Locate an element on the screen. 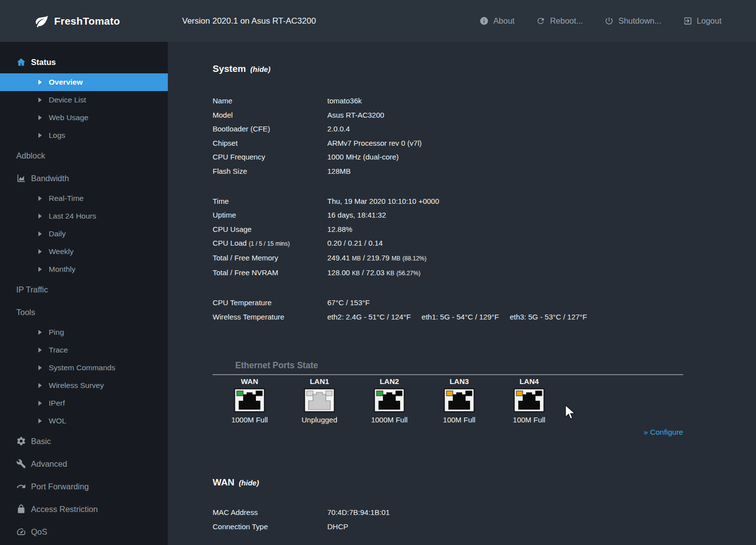 This screenshot has height=545, width=756. lock-icon is located at coordinates (21, 509).